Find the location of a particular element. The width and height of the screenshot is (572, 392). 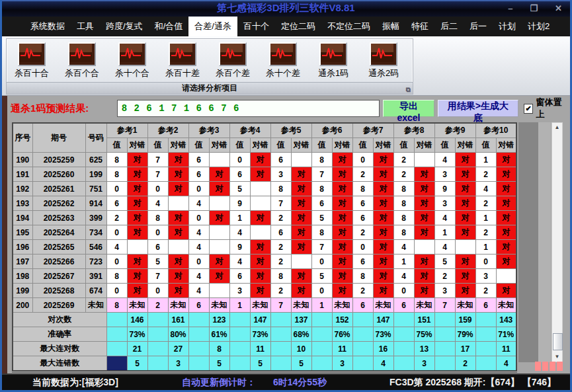

row-index: 190 is located at coordinates (22, 160).